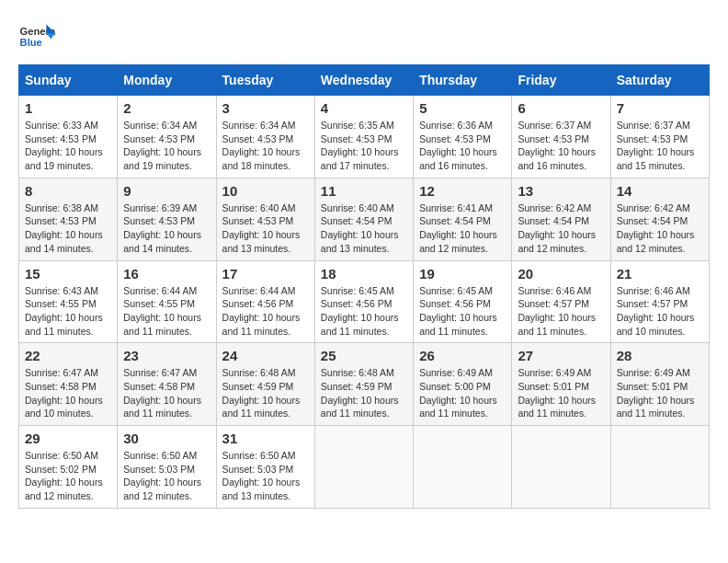  What do you see at coordinates (265, 467) in the screenshot?
I see `day-cell-31: 31Sunrise: 6:50 AM Sunset: 5:03 PM Dayli…` at bounding box center [265, 467].